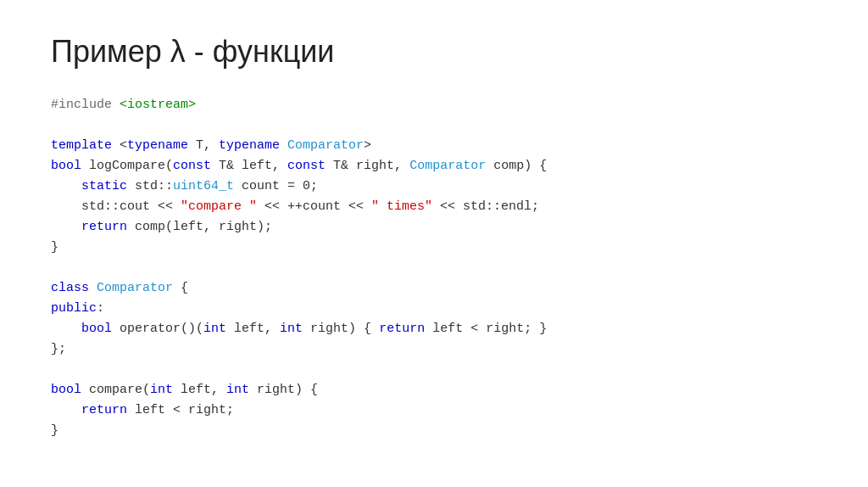  Describe the element at coordinates (292, 329) in the screenshot. I see `keyword-int2: int` at that location.